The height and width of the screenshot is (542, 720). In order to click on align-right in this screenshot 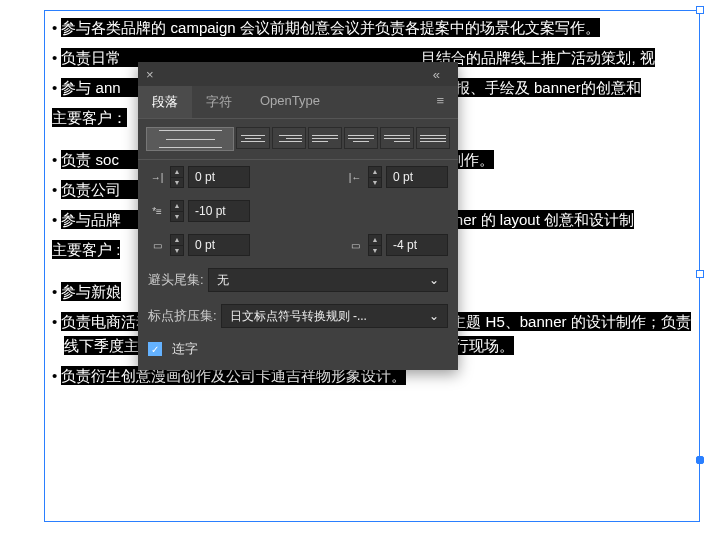, I will do `click(289, 138)`.